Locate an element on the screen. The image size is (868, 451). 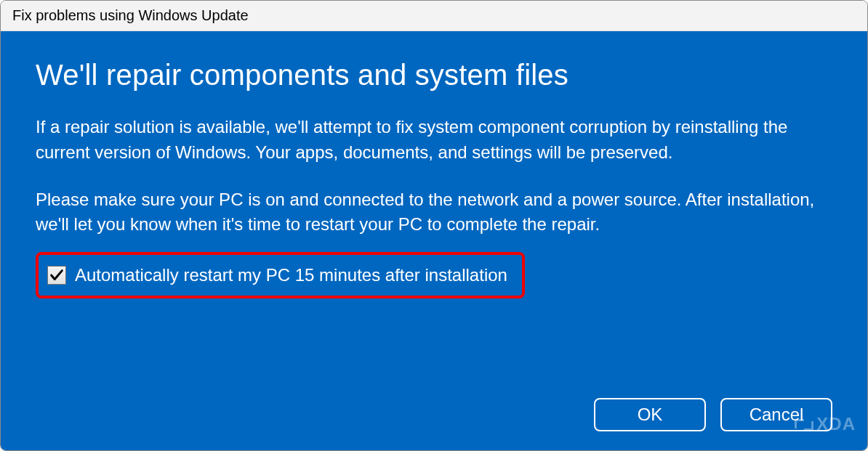
highlight-box: Automatically restart my PC 15 minutes a… is located at coordinates (281, 275).